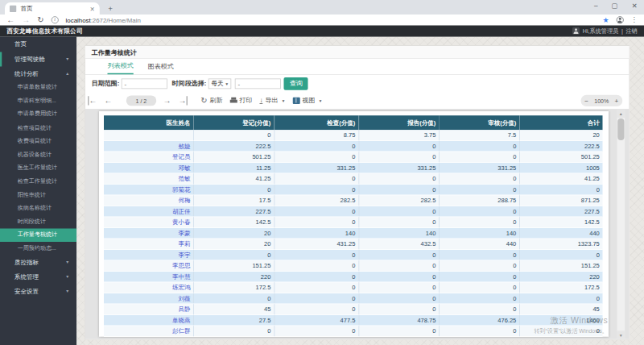 Image resolution: width=644 pixels, height=345 pixels. What do you see at coordinates (480, 168) in the screenshot?
I see `score-cell: 331.25` at bounding box center [480, 168].